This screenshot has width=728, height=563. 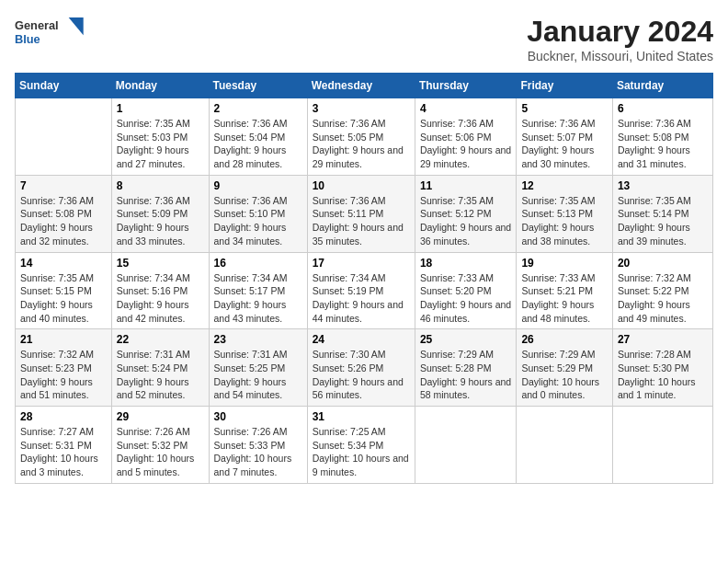 What do you see at coordinates (257, 368) in the screenshot?
I see `calendar-cell: 23Sunrise: 7:31 AMSunset: 5:25 PMDayligh…` at bounding box center [257, 368].